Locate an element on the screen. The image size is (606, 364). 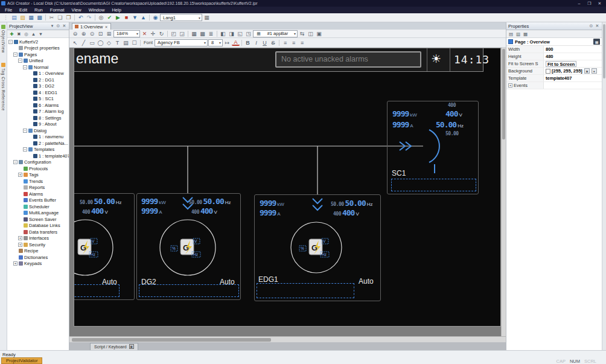
project-validator-tab: ProjectValidator is located at coordinates (22, 361).